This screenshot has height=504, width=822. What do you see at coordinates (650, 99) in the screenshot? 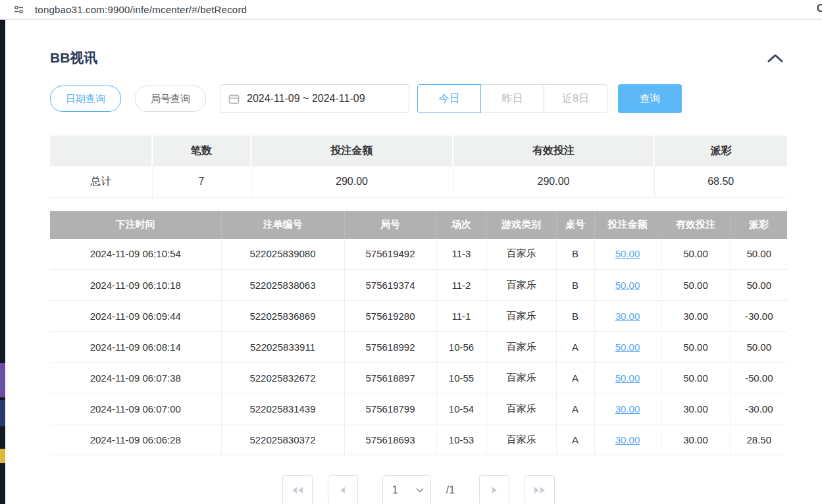
I see `search-button: 查询` at bounding box center [650, 99].